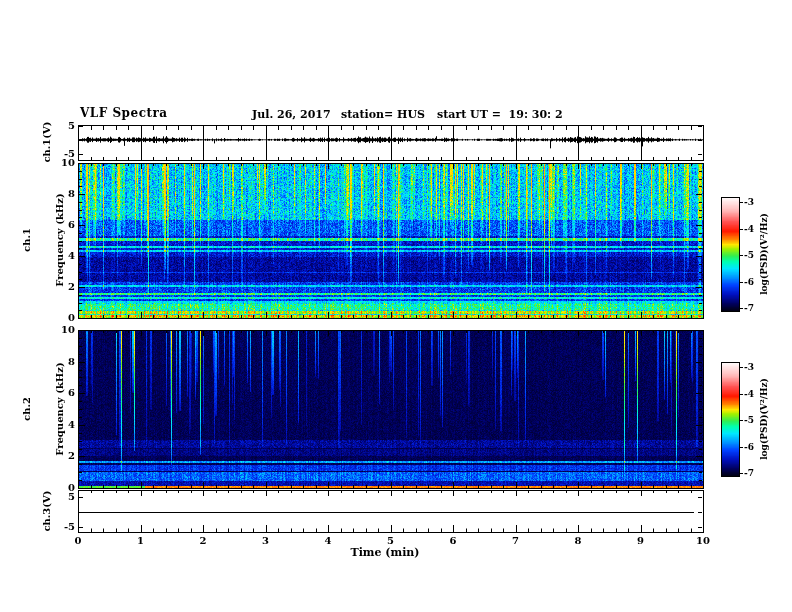  Describe the element at coordinates (749, 394) in the screenshot. I see `colorbar2-tick-label: -4` at that location.